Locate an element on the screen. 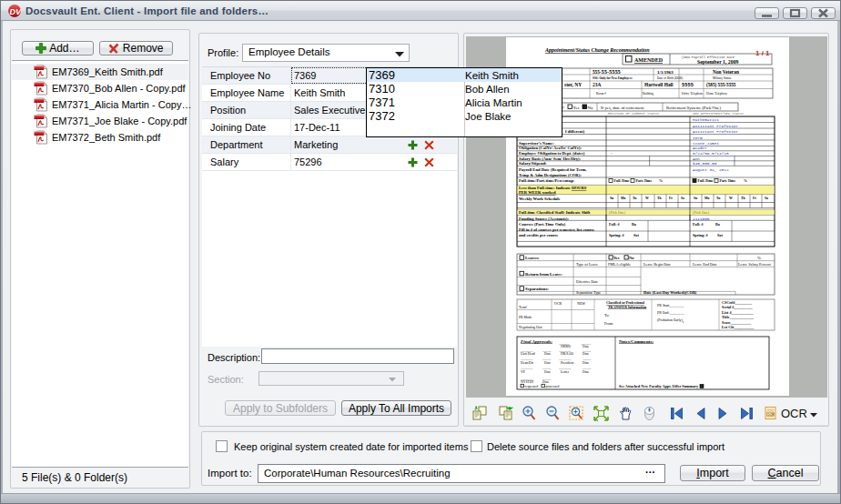 This screenshot has height=504, width=841. svg-text: Term! is located at coordinates (522, 307).